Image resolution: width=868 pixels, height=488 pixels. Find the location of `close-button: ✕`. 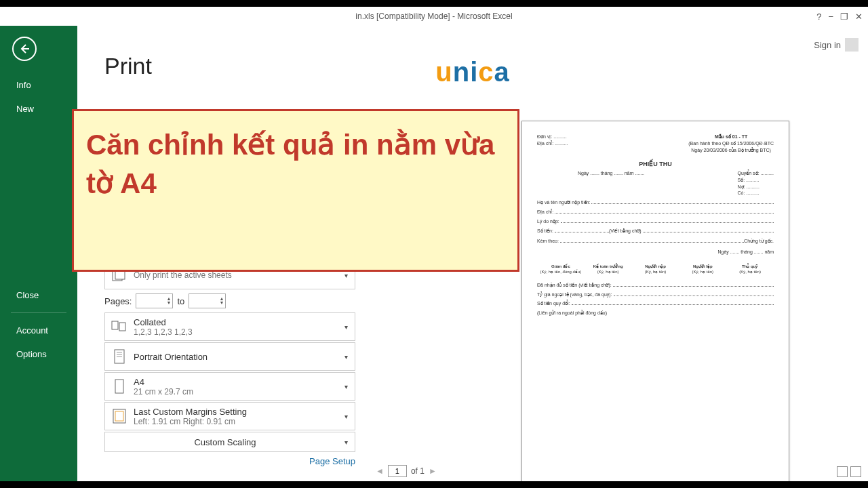

close-button: ✕ is located at coordinates (859, 16).